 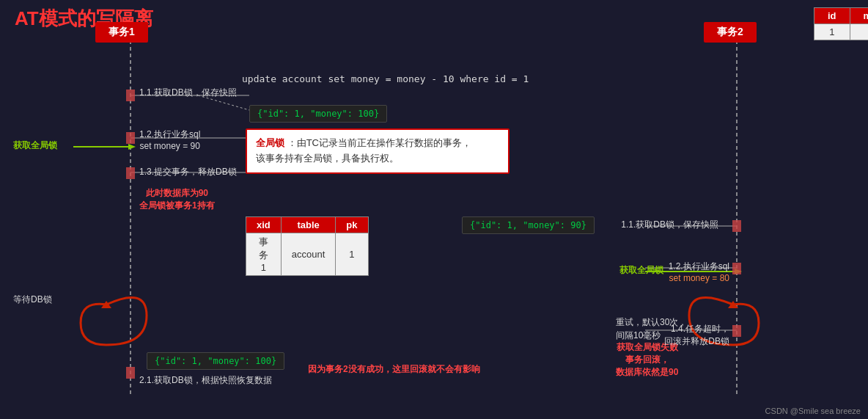 I want to click on because-text: 因为事务2没有成功，这里回滚就不会有影响, so click(x=394, y=370).